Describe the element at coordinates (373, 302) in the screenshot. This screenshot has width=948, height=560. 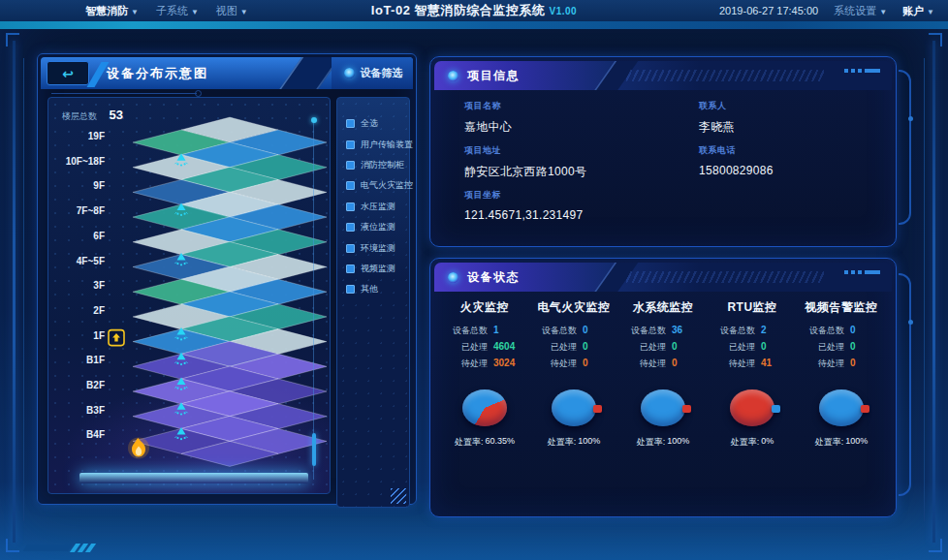
I see `device-filter-panel: 全选 用户传输装置 消防控制柜 电气火灾监控 水压监测 液位监测 环境监测 视频…` at that location.